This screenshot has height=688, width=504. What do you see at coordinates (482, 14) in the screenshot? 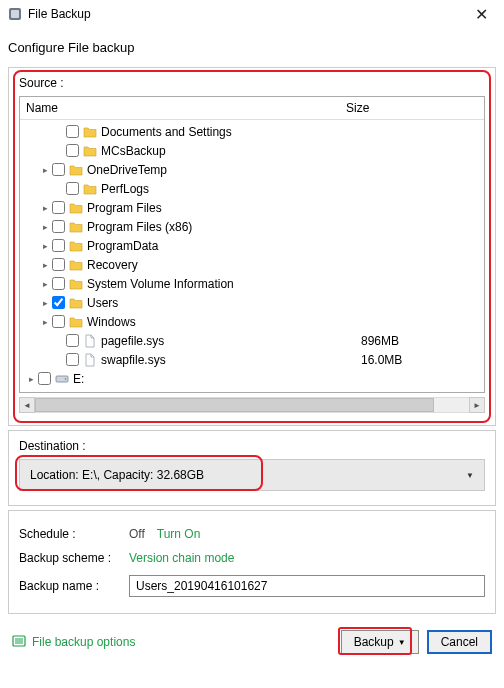
I see `close-button: ✕` at bounding box center [482, 14].